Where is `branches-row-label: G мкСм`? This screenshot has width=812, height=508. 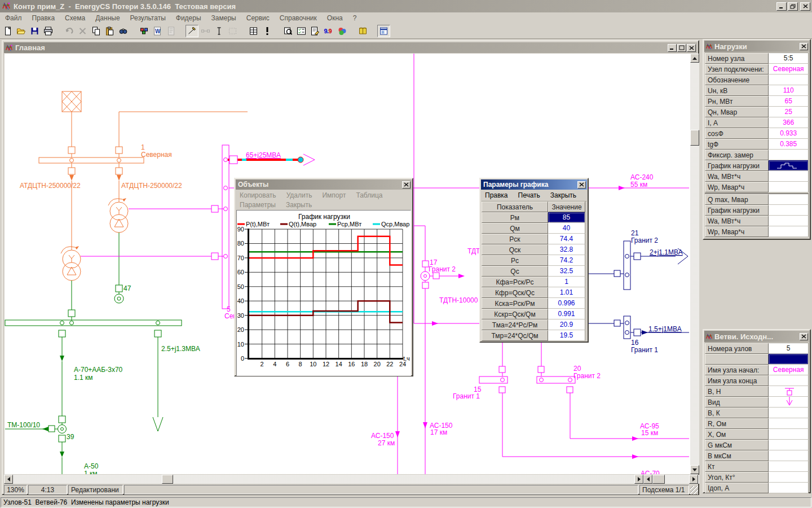 branches-row-label: G мкСм is located at coordinates (736, 445).